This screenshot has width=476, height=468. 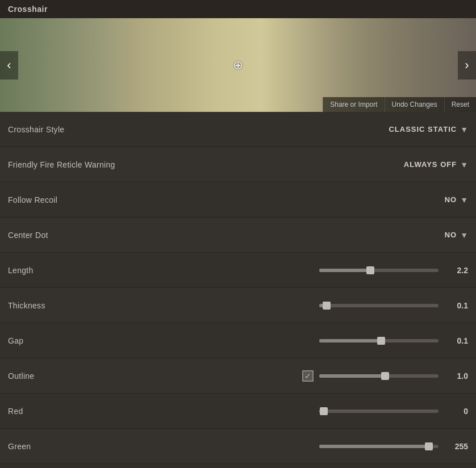 I want to click on slider-value-gap: 0.1, so click(x=456, y=341).